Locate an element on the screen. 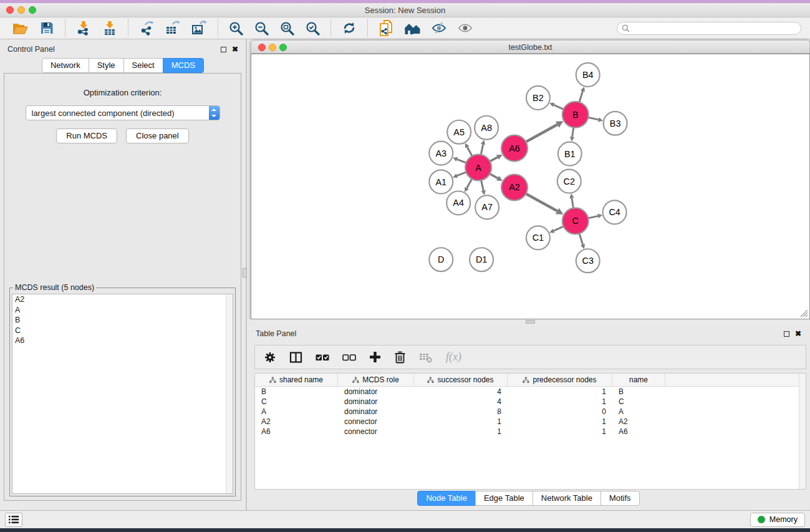 The height and width of the screenshot is (532, 810). function-builder-button: f(x) is located at coordinates (454, 357).